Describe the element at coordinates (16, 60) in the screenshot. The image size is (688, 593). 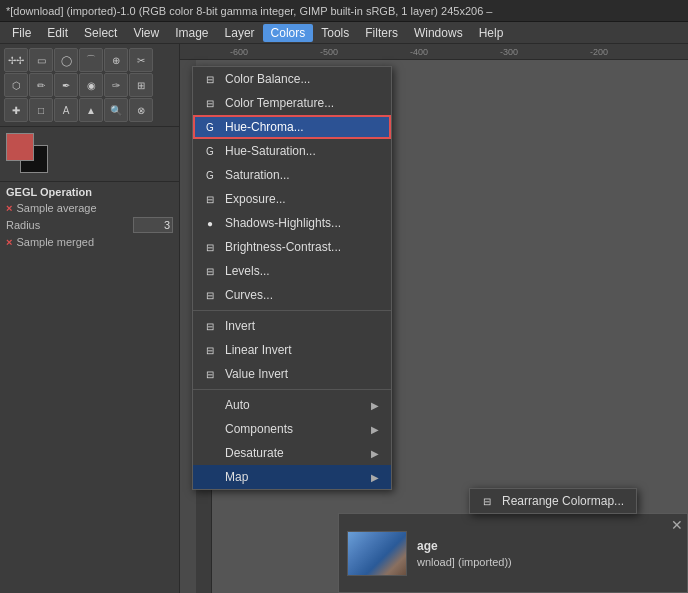
I see `move-tool: ✢` at that location.